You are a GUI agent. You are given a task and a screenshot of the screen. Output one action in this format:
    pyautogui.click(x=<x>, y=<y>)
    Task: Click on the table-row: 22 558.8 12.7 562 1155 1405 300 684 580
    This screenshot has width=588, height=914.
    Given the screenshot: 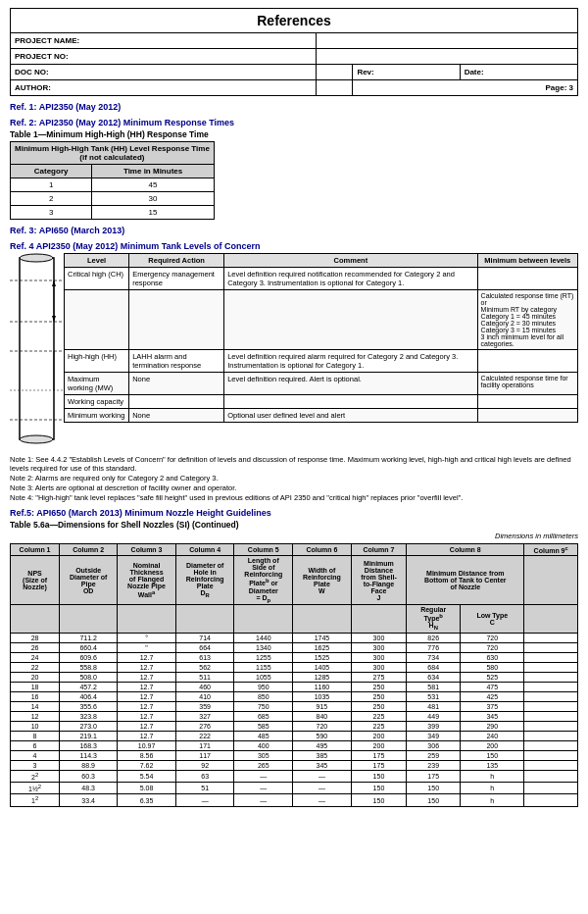 What is the action you would take?
    pyautogui.click(x=294, y=667)
    